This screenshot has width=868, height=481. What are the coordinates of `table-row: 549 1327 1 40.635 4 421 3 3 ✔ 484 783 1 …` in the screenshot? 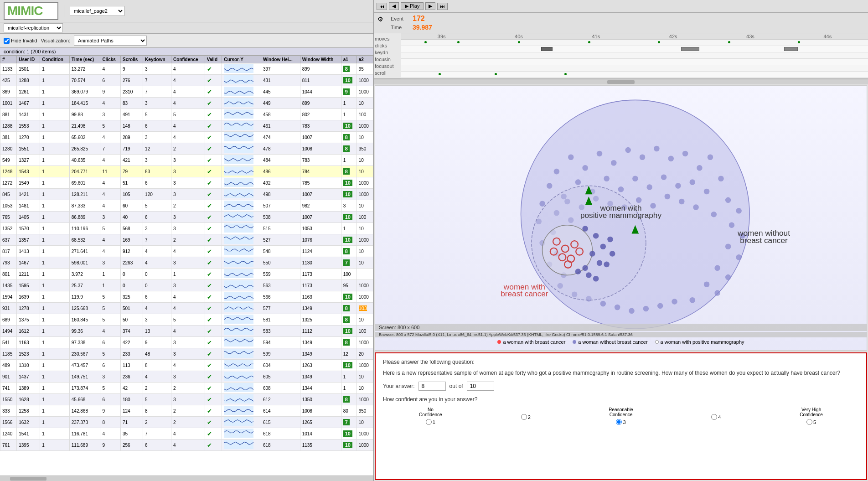 It's located at (187, 160).